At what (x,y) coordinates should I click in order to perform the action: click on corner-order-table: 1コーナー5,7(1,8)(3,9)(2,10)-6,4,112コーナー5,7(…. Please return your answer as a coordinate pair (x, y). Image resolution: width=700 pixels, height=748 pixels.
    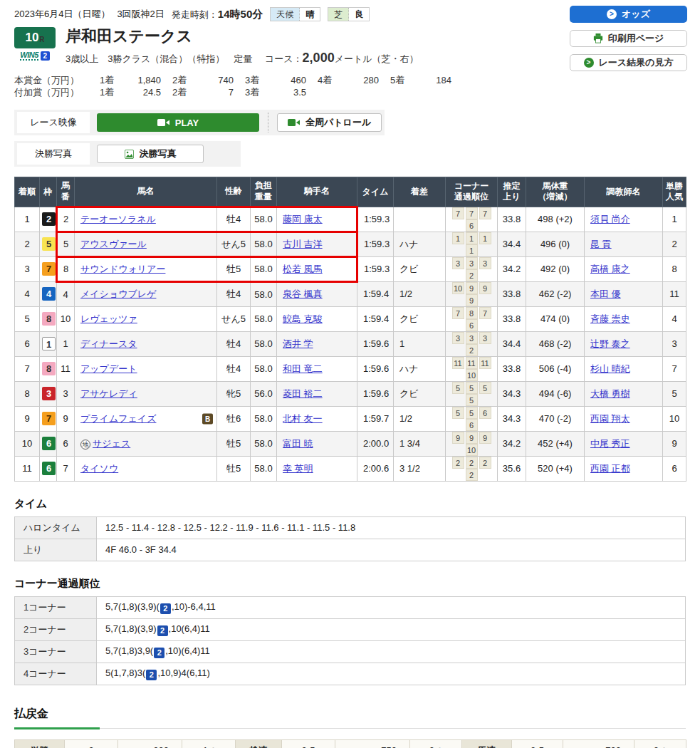
    Looking at the image, I should click on (350, 641).